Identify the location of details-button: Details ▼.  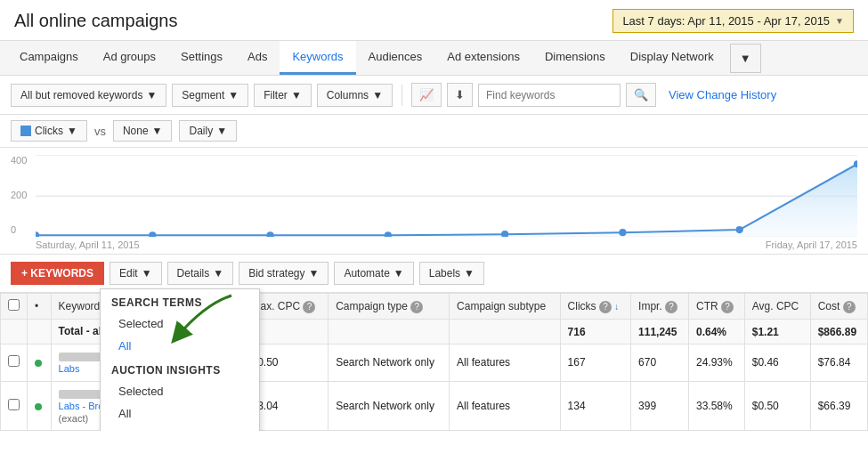
(201, 273).